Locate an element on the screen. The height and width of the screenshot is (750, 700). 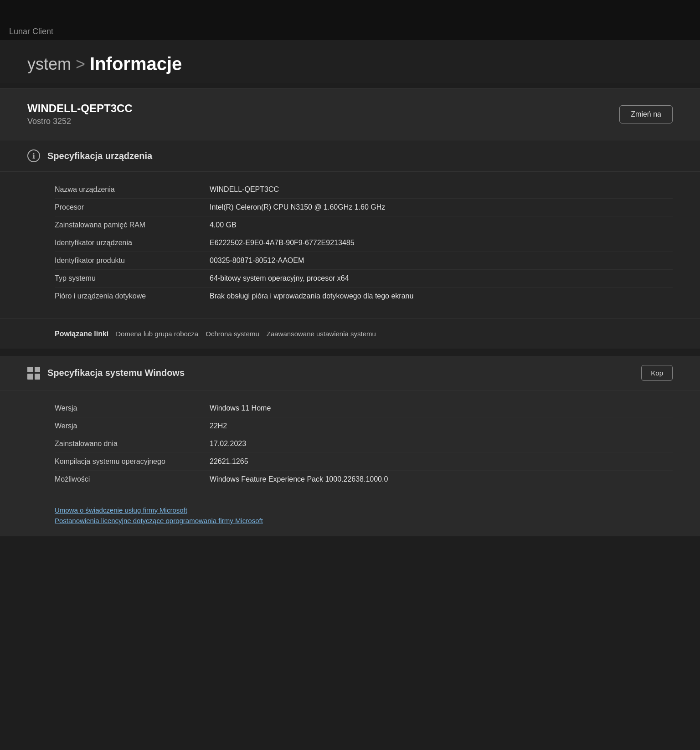
spec-value-5: 64-bitowy system operacyjny, procesor x6… is located at coordinates (279, 278).